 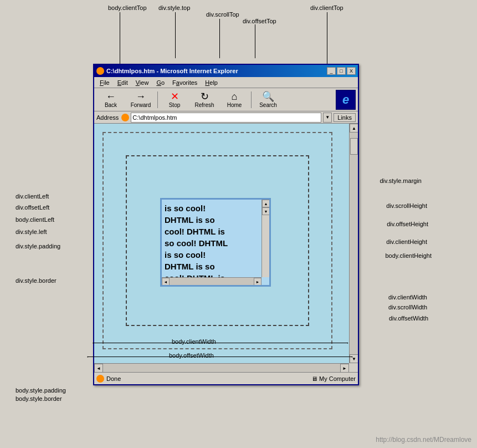 What do you see at coordinates (408, 297) in the screenshot?
I see `annotation-div-client-width: div.clientWidth` at bounding box center [408, 297].